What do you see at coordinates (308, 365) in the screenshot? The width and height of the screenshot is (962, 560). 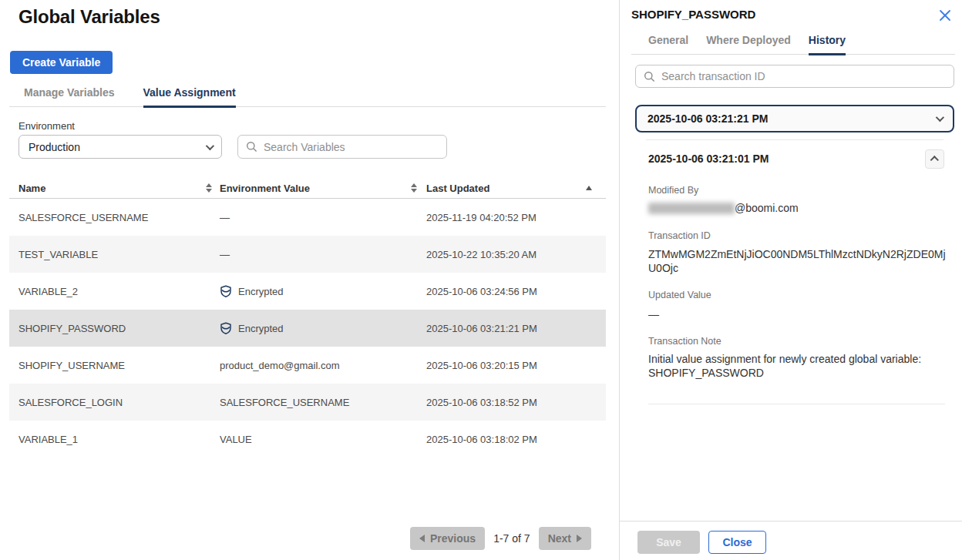 I see `table-row: SHOPIFY_USERNAME product_demo@gmail.com …` at bounding box center [308, 365].